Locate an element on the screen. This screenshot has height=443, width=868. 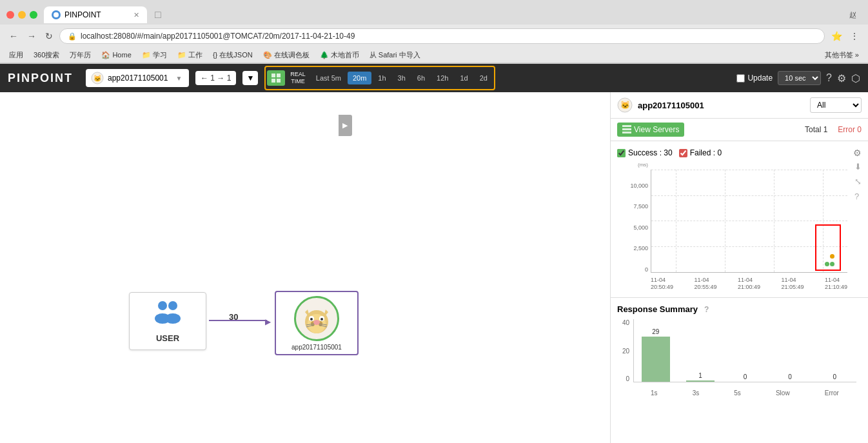
arrows-dropdown-button: ▼ is located at coordinates (250, 78).